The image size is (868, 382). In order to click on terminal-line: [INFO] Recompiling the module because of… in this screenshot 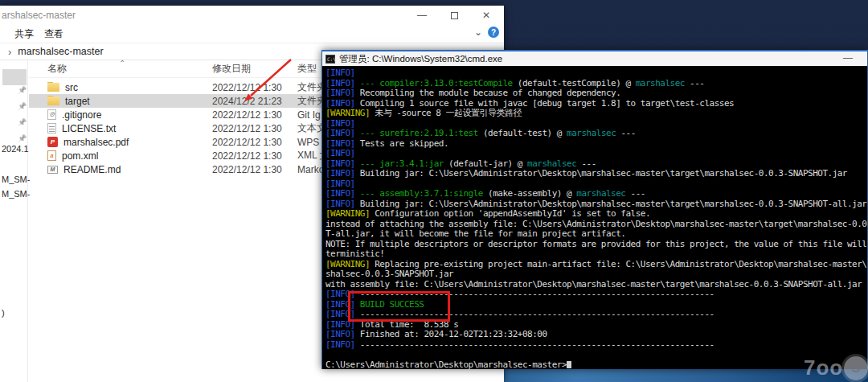, I will do `click(596, 93)`.